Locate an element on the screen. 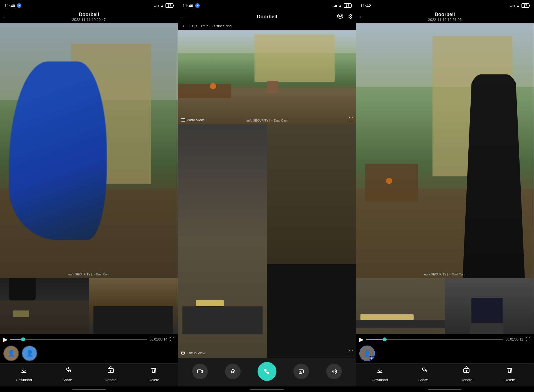 The height and width of the screenshot is (392, 534). avatar-1-left: 👤 is located at coordinates (11, 353).